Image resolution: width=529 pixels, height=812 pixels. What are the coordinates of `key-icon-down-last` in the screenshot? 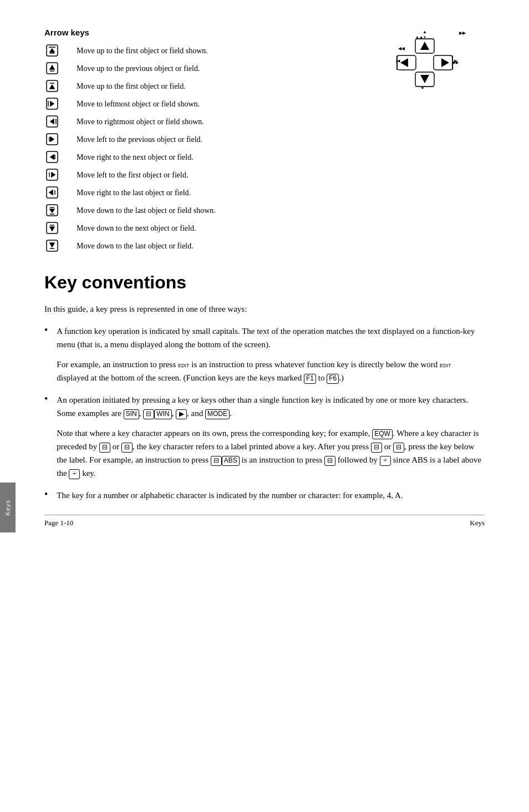 It's located at (52, 246).